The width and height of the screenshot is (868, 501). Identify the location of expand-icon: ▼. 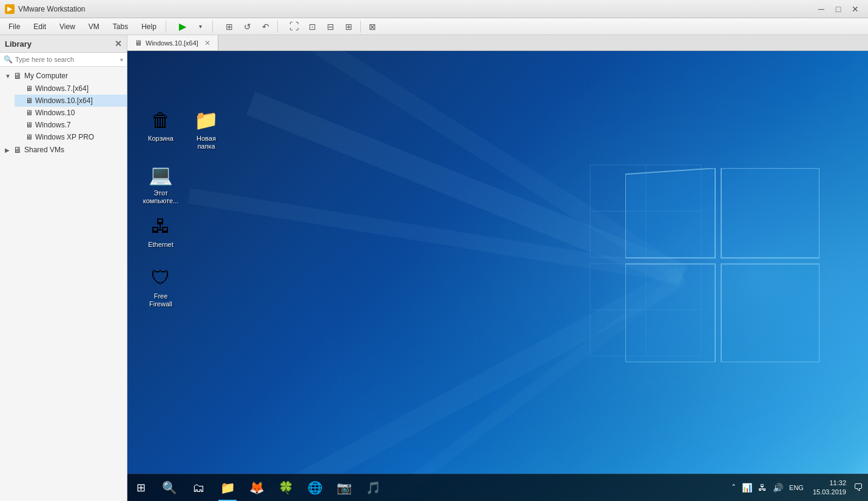
(8, 76).